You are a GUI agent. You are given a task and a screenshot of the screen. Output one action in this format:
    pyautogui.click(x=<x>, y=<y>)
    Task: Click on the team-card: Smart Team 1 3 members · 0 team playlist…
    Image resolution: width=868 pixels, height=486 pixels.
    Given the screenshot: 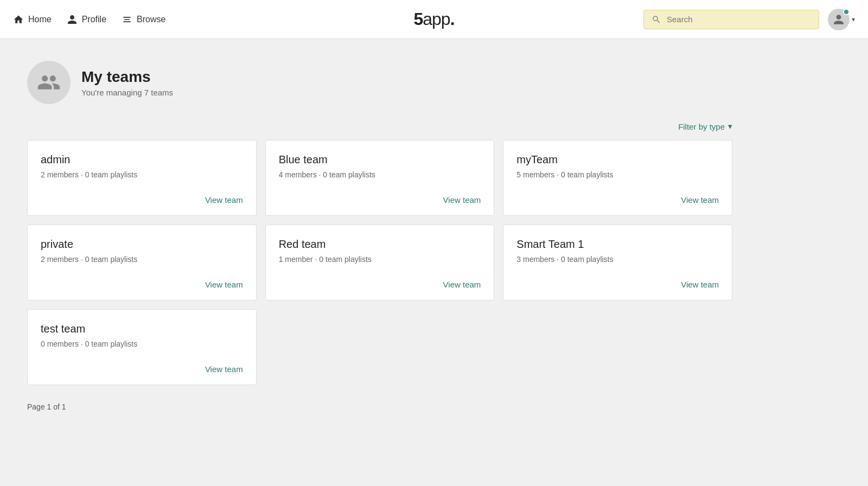 What is the action you would take?
    pyautogui.click(x=617, y=263)
    